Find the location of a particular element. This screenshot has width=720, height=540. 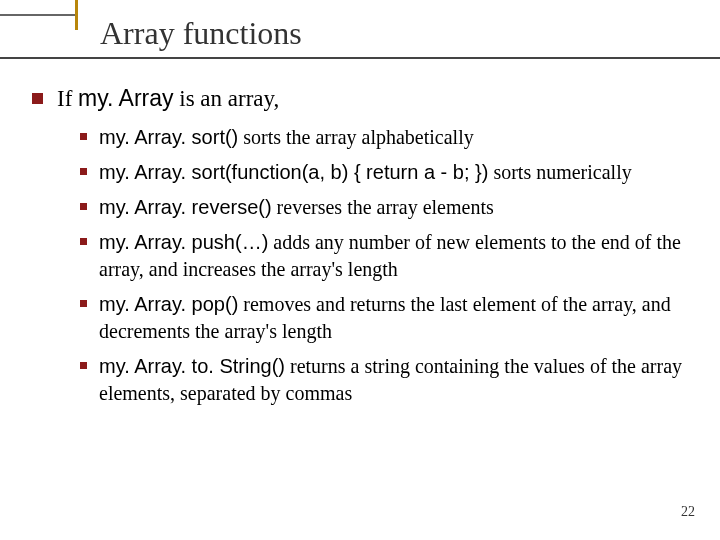

list-item: my. Array. to. String() returns a string… is located at coordinates (385, 380).